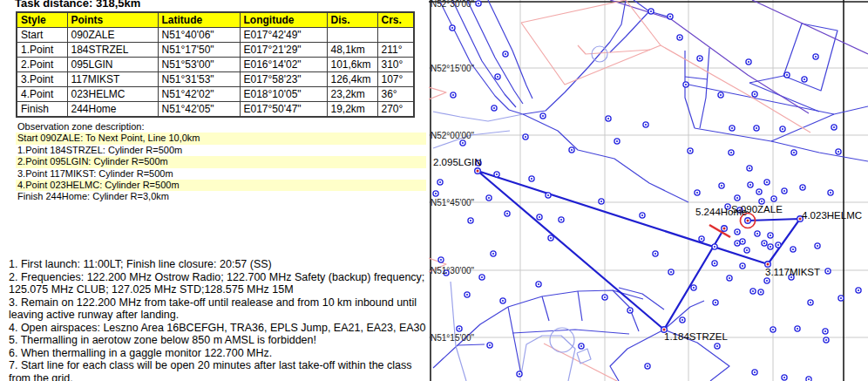 The height and width of the screenshot is (381, 868). I want to click on latitude-label: N51°15'00", so click(452, 338).